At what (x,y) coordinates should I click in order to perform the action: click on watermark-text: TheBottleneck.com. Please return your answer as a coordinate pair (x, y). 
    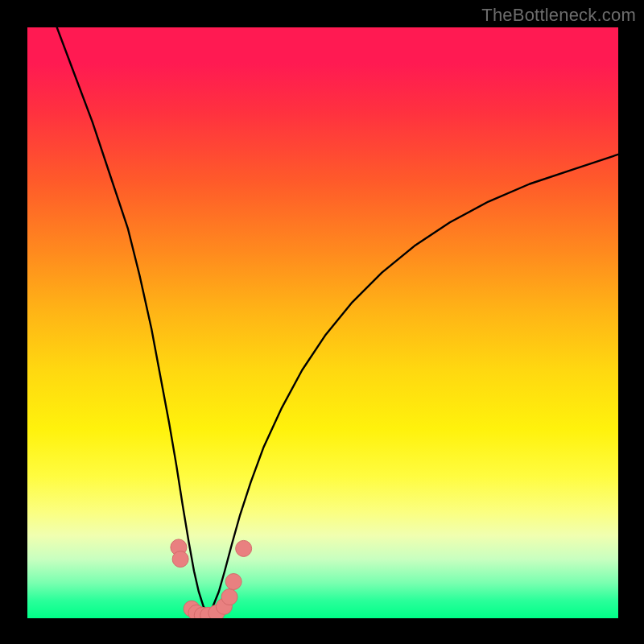
    Looking at the image, I should click on (559, 15).